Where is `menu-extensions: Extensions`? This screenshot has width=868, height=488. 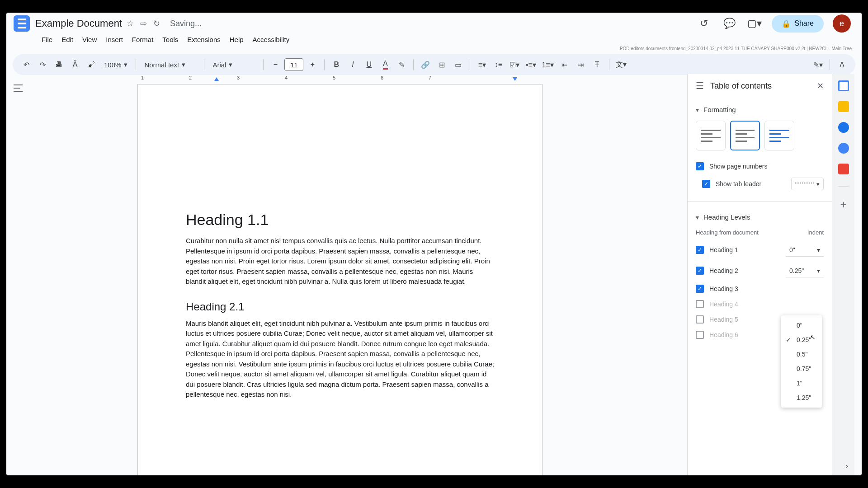
menu-extensions: Extensions is located at coordinates (203, 40).